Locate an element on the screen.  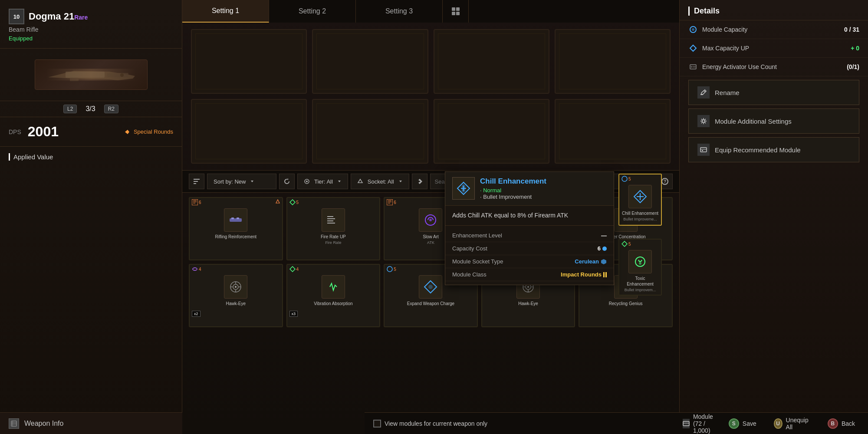
dps-label: DPS is located at coordinates (15, 132).